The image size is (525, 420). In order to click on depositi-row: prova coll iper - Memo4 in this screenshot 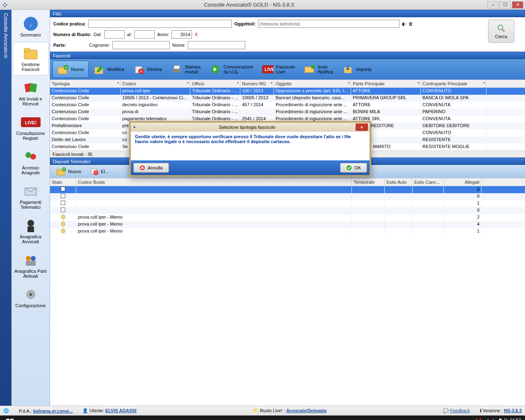, I will do `click(288, 225)`.